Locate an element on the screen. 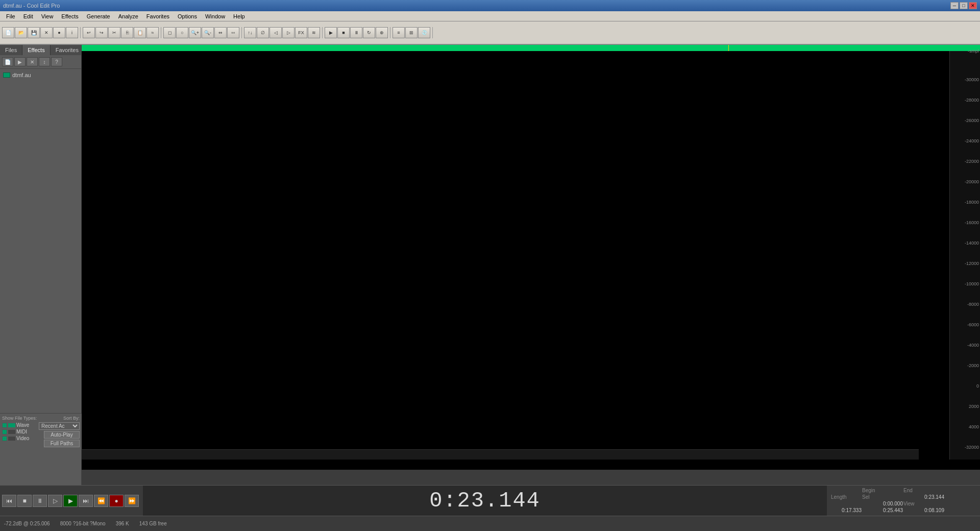 The width and height of the screenshot is (980, 531). view-length-val: 0:08.109 is located at coordinates (924, 511).